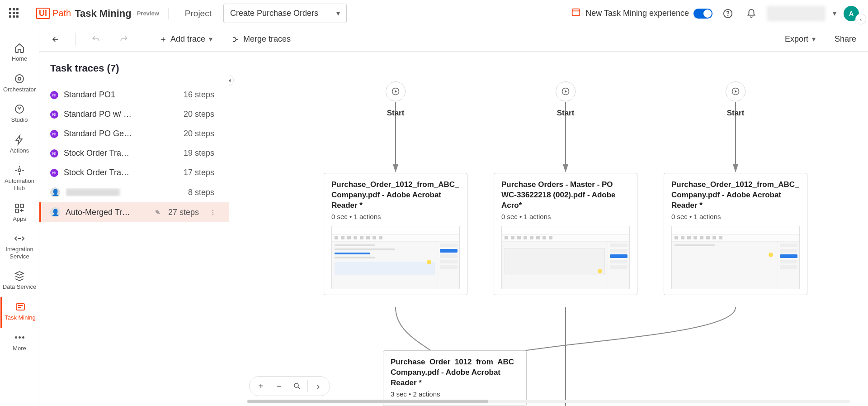  What do you see at coordinates (261, 39) in the screenshot?
I see `merge-traces-button: Merge traces` at bounding box center [261, 39].